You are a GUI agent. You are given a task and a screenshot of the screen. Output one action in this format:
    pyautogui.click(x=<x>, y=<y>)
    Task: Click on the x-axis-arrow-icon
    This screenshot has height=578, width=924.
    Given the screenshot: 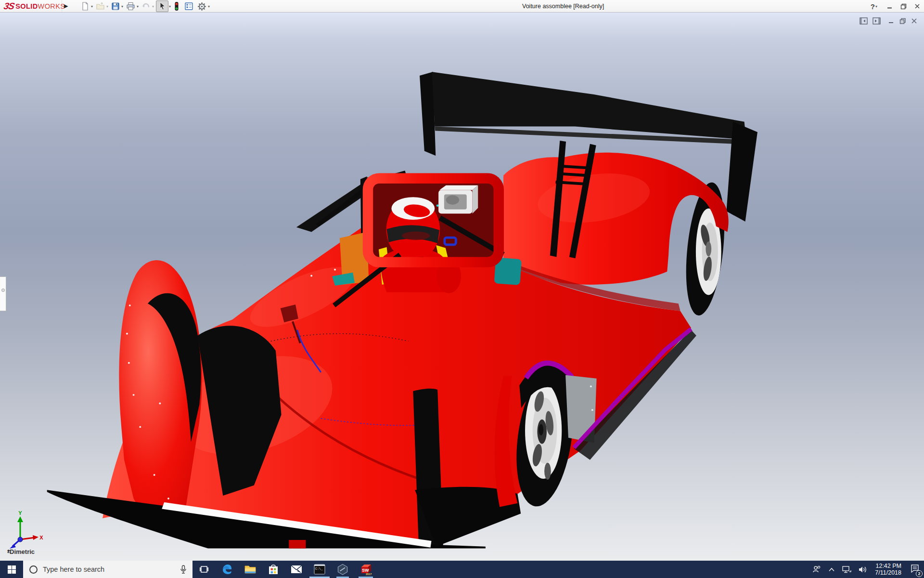 What is the action you would take?
    pyautogui.click(x=36, y=538)
    